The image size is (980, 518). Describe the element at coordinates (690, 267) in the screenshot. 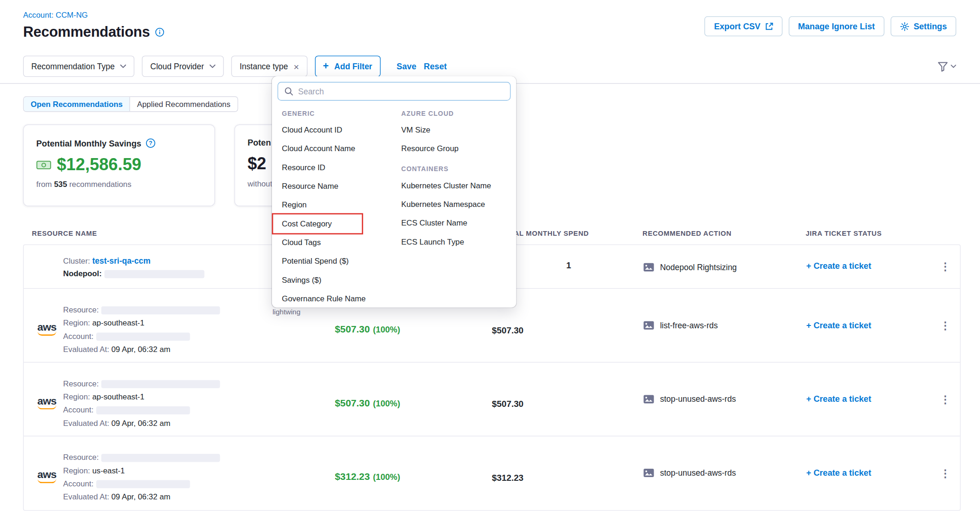

I see `recommended-action: Nodepool Rightsizing` at that location.